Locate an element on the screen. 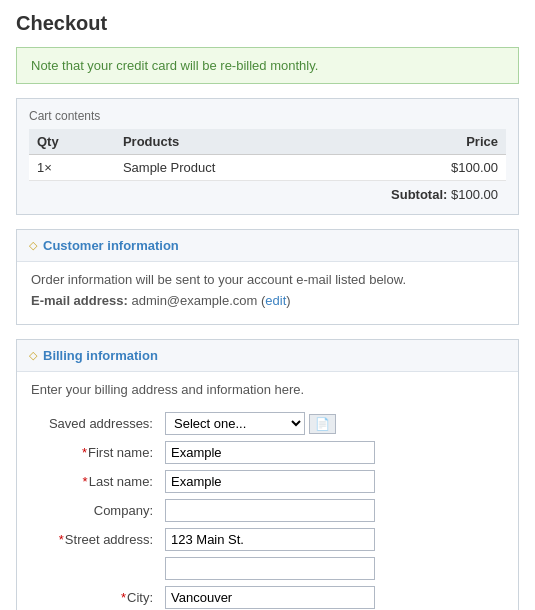 The image size is (535, 610). cart-table: Qty Products Price 1× Sample Product $10… is located at coordinates (268, 155).